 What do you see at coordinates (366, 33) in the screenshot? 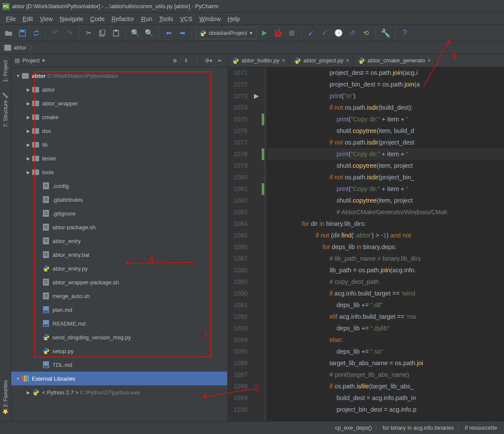
I see `vcs-rollback-button: ⟲` at bounding box center [366, 33].